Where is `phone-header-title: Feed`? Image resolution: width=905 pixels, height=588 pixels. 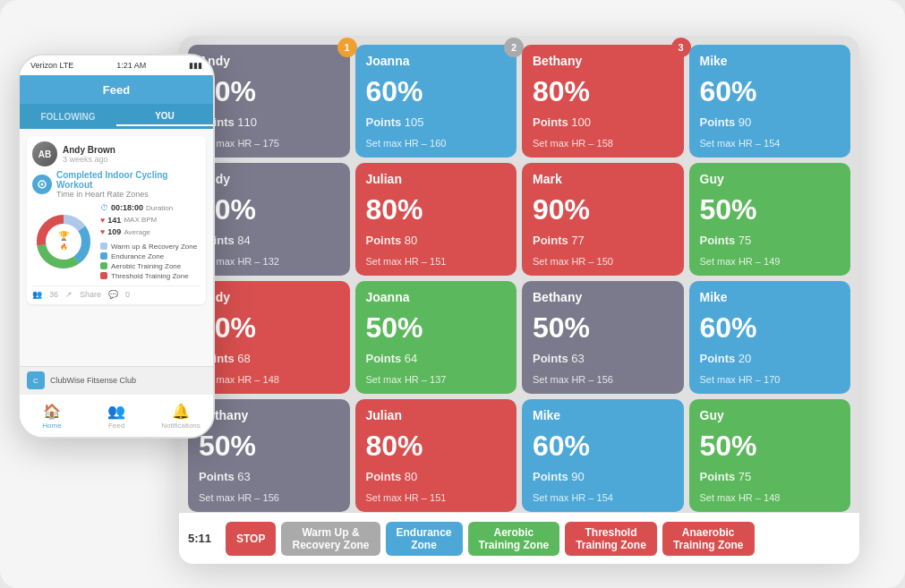
phone-header-title: Feed is located at coordinates (116, 89).